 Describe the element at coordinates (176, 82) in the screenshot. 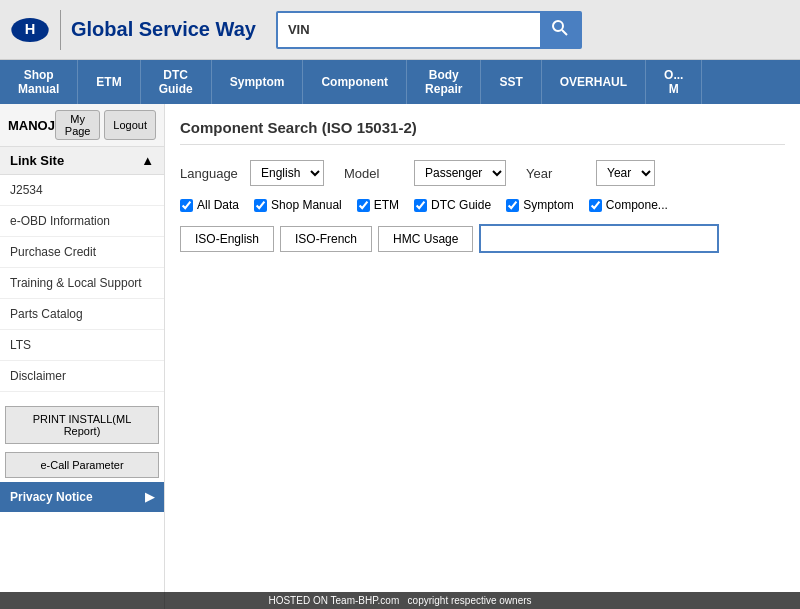

I see `nav-item-dtc-guide: DTCGuide` at that location.